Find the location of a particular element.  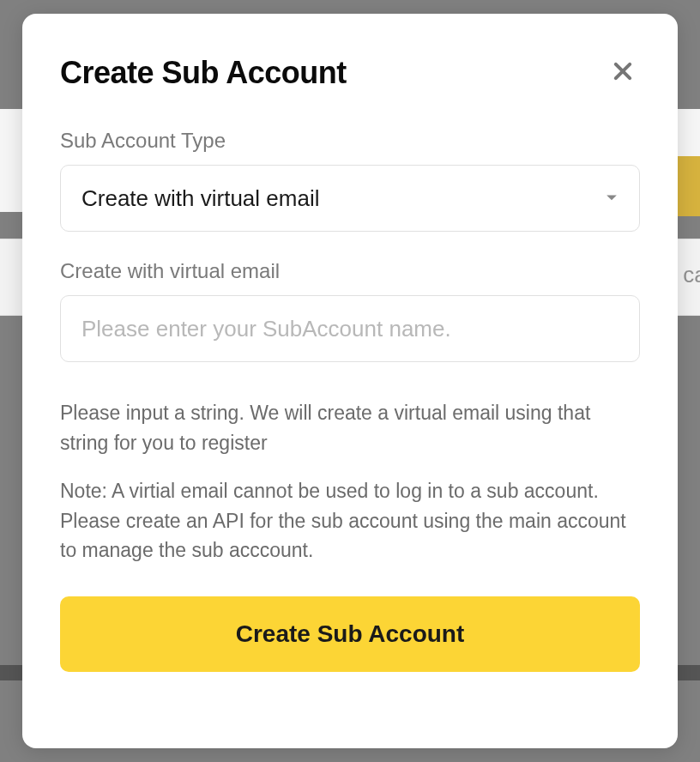

account-type-group: Sub Account Type Create with virtual ema… is located at coordinates (350, 180).